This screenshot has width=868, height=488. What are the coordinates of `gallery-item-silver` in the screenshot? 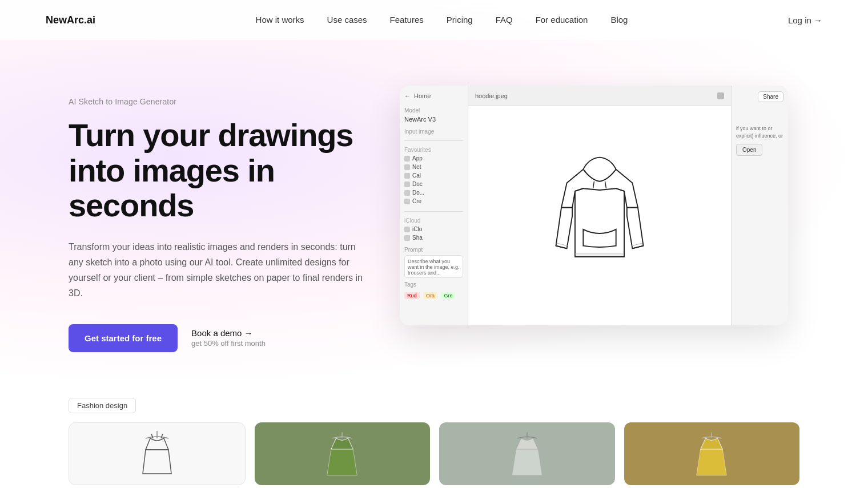 It's located at (527, 454).